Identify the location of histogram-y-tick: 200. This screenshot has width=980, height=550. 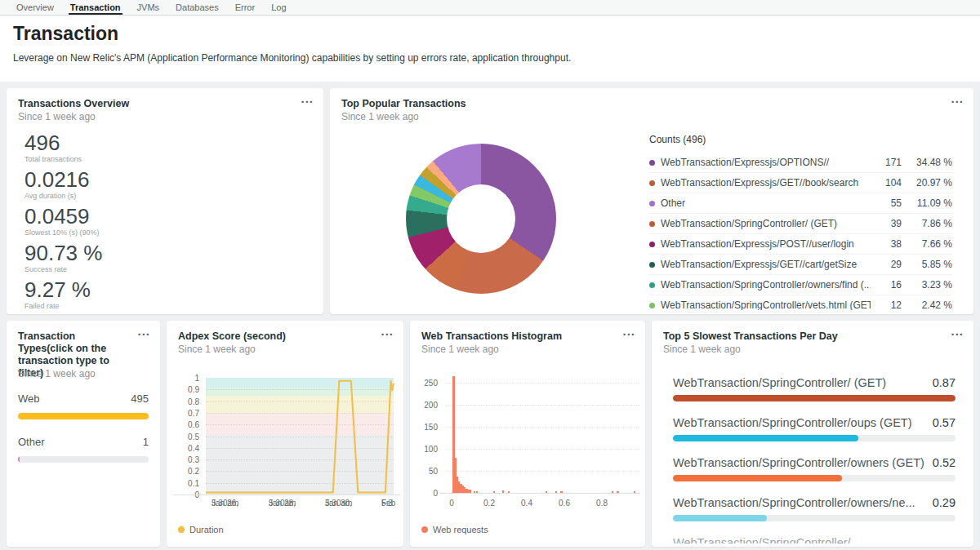
(426, 405).